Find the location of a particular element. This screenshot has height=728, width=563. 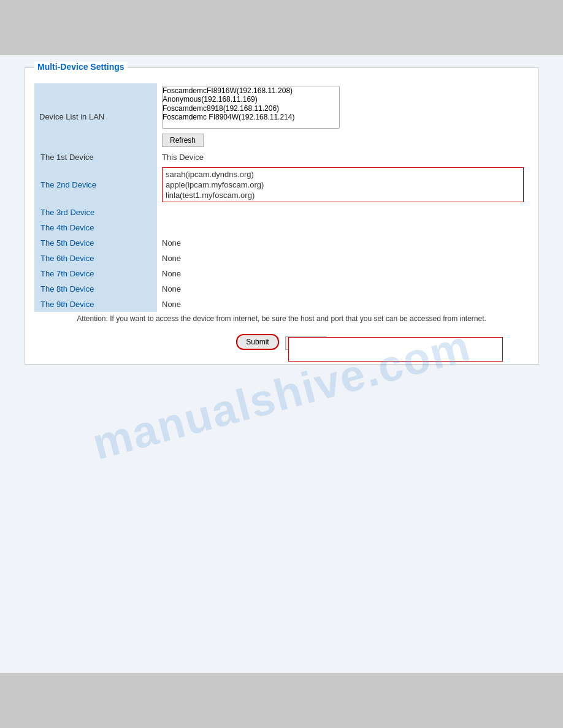

device-8-value: None is located at coordinates (343, 289).